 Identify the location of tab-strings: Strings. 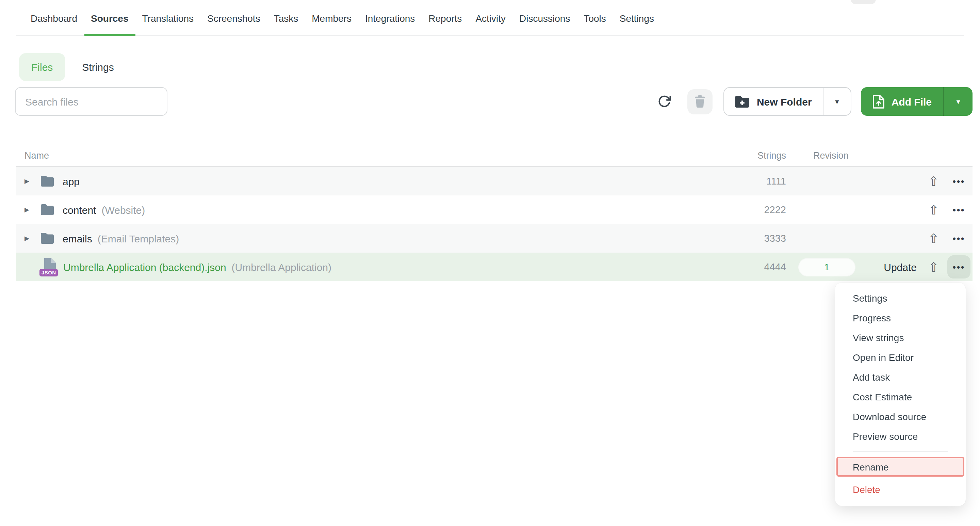
(98, 67).